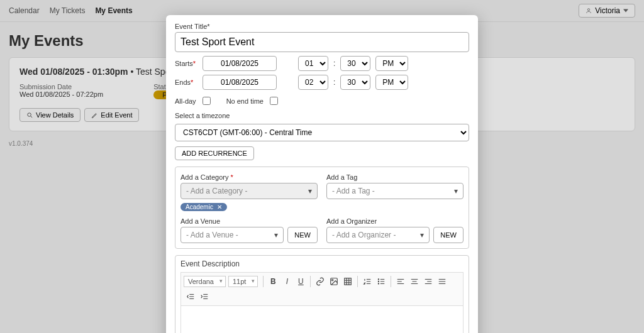 This screenshot has height=333, width=644. I want to click on link-icon, so click(320, 281).